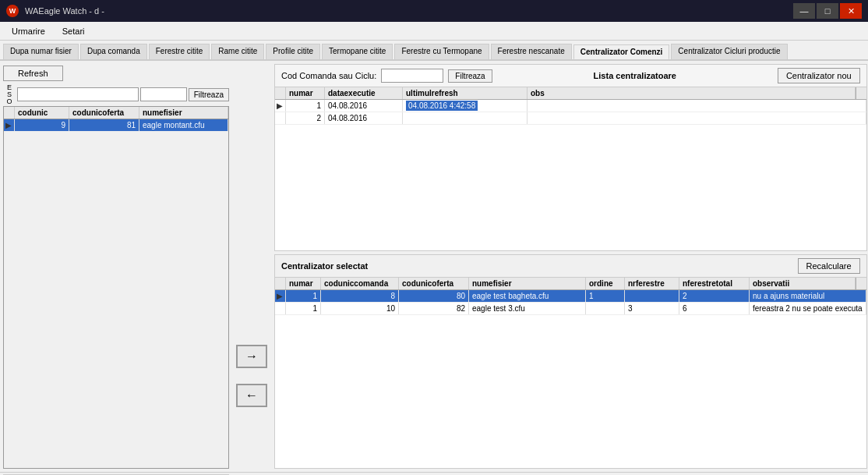 Image resolution: width=868 pixels, height=475 pixels. I want to click on arrow-left-button: ←, so click(252, 395).